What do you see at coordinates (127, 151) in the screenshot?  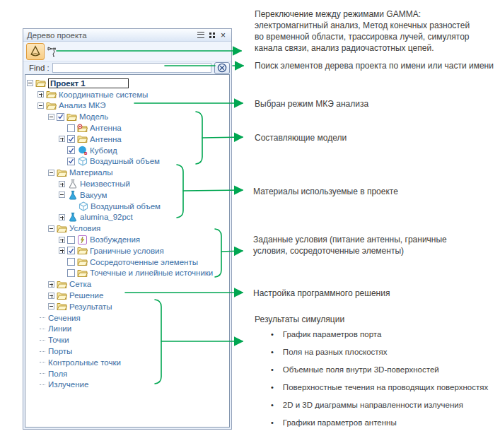 I see `tree-item: вКубоид` at bounding box center [127, 151].